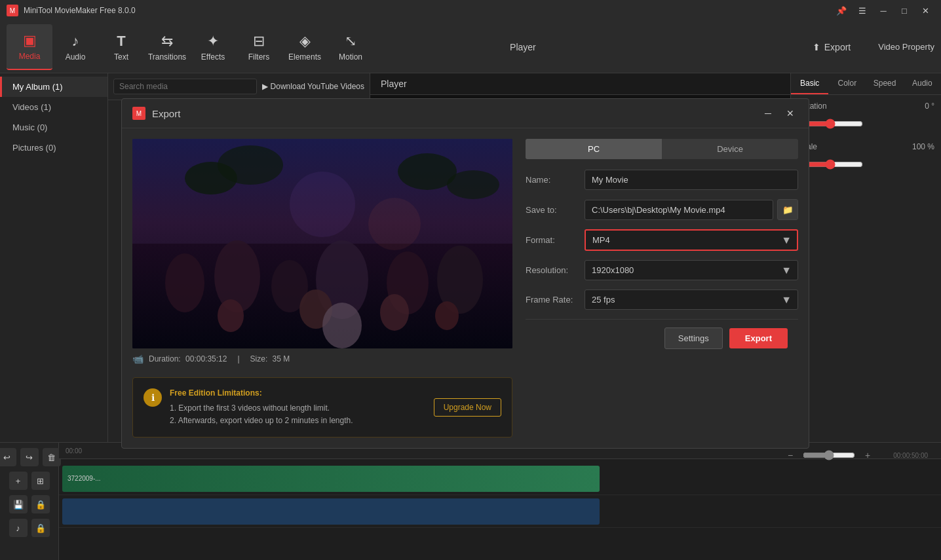 The height and width of the screenshot is (560, 941). Describe the element at coordinates (351, 57) in the screenshot. I see `toolbar-motion-label: Motion` at that location.